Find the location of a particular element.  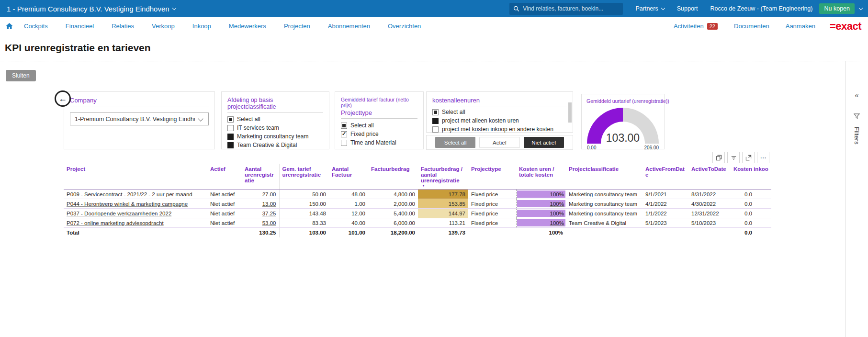

uren-link: 13.00 is located at coordinates (269, 204).